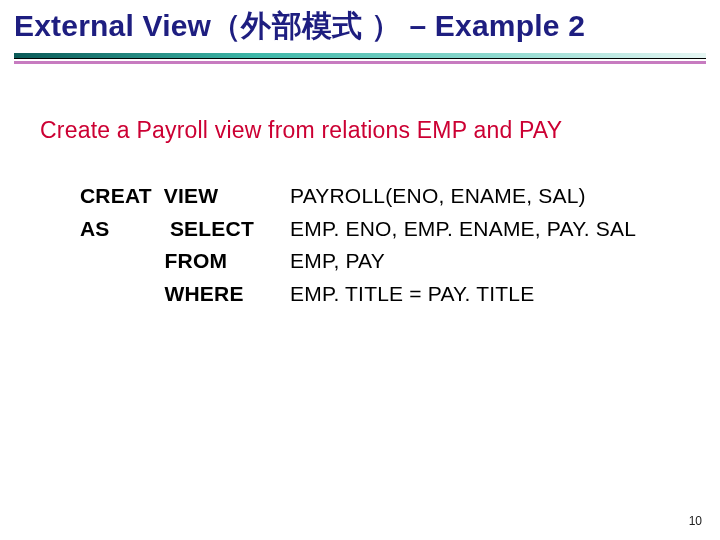 Image resolution: width=720 pixels, height=540 pixels. Describe the element at coordinates (380, 294) in the screenshot. I see `sql-row: WHERE EMP. TITLE = PAY. TITLE` at that location.